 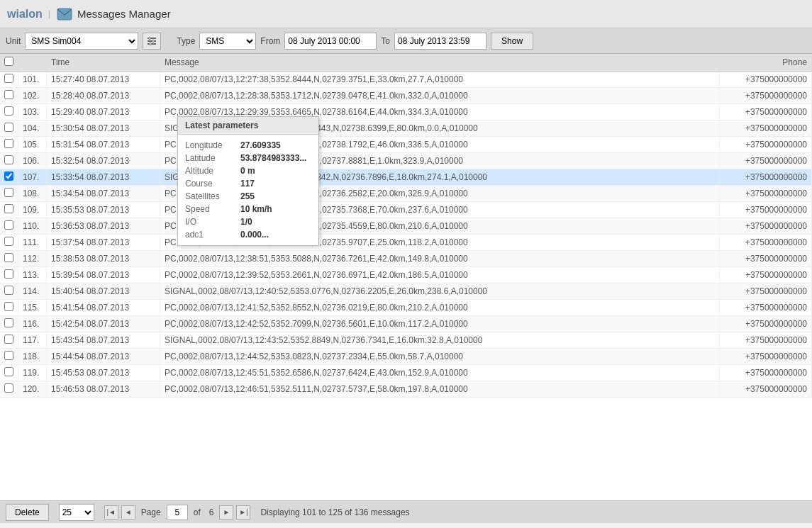 I want to click on popup-row-label: I/O, so click(x=210, y=222).